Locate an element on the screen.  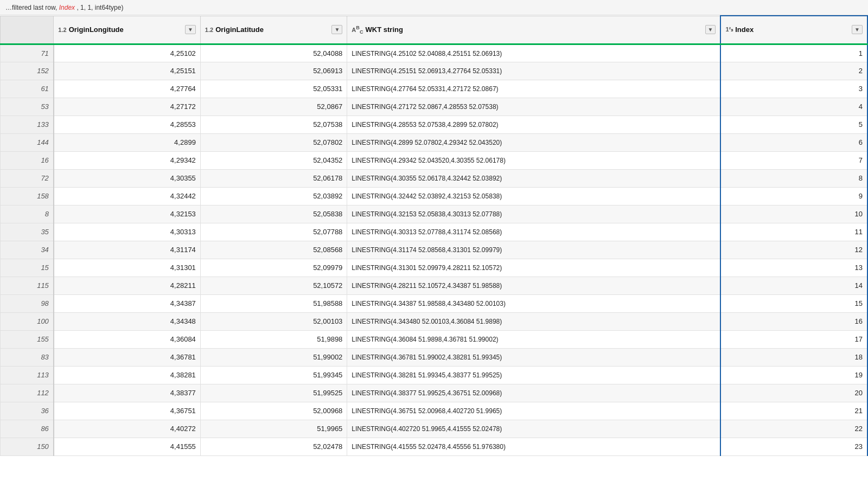
table-row: 1504,4155552,02478LINESTRING(4.41555 52.… is located at coordinates (434, 447).